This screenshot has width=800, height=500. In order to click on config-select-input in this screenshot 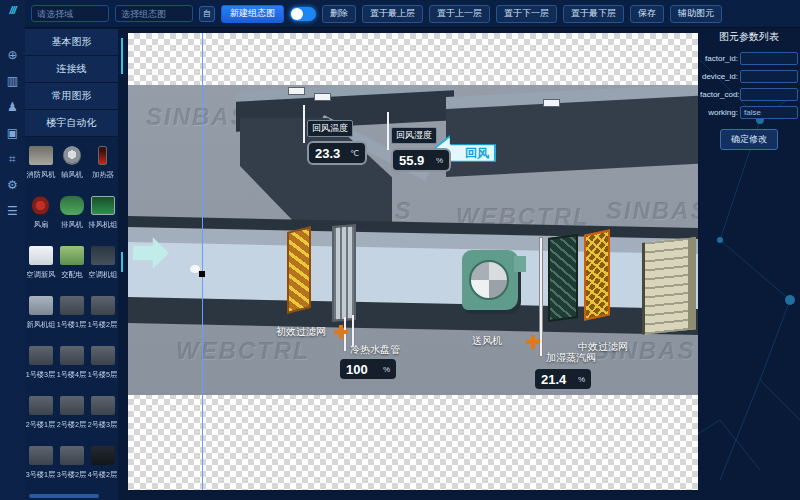, I will do `click(154, 14)`.